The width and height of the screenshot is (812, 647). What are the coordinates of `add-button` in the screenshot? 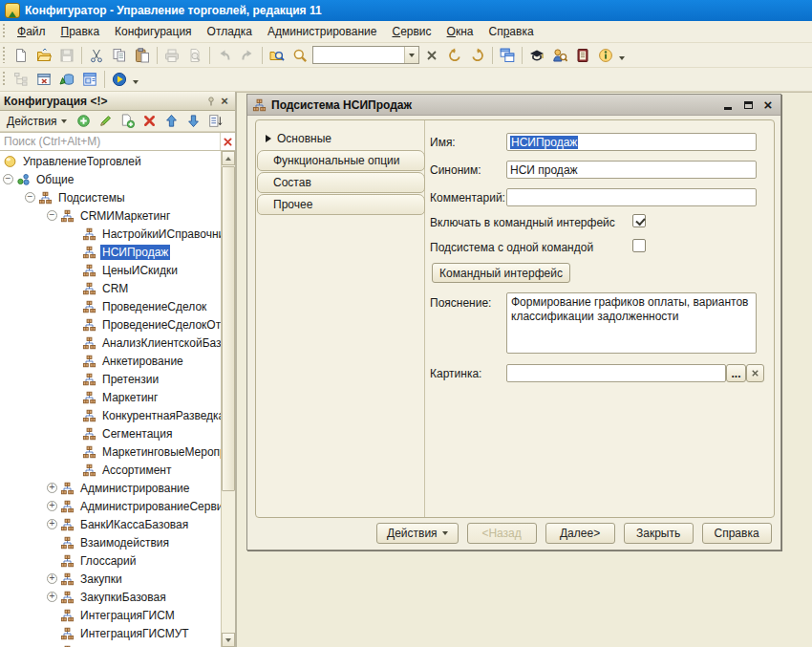 It's located at (84, 121).